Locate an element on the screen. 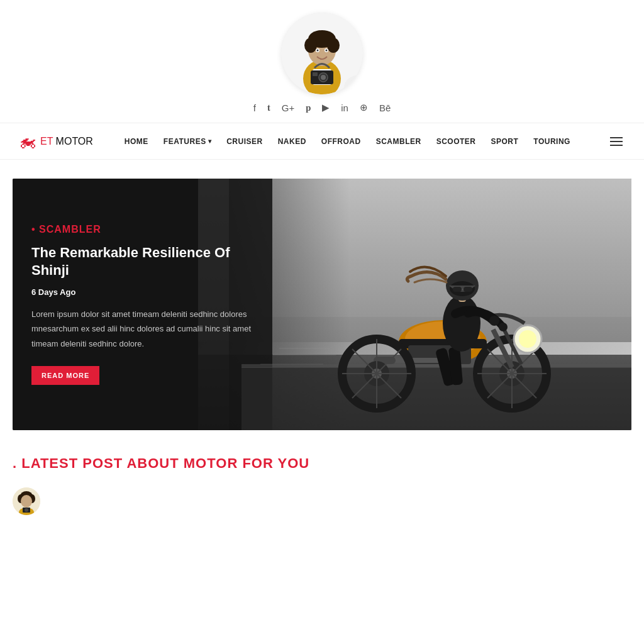 This screenshot has width=644, height=644. hero-category: SCAMBLER is located at coordinates (142, 230).